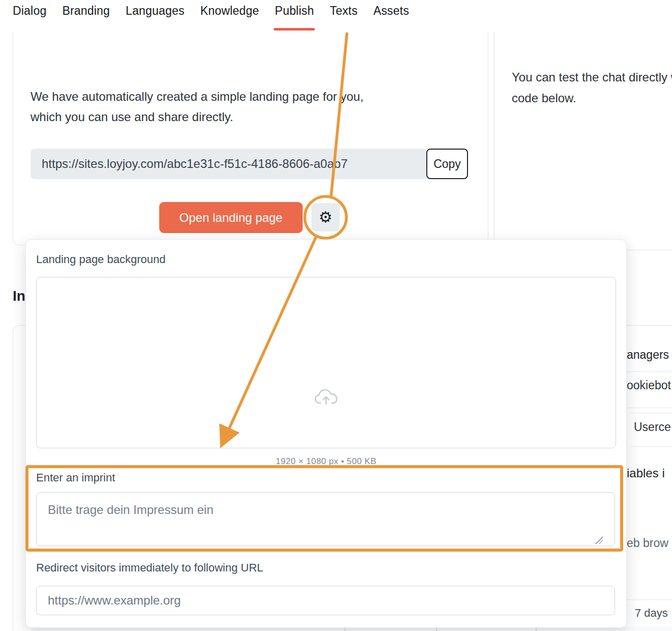 Image resolution: width=672 pixels, height=631 pixels. What do you see at coordinates (326, 600) in the screenshot?
I see `redirect-url-input` at bounding box center [326, 600].